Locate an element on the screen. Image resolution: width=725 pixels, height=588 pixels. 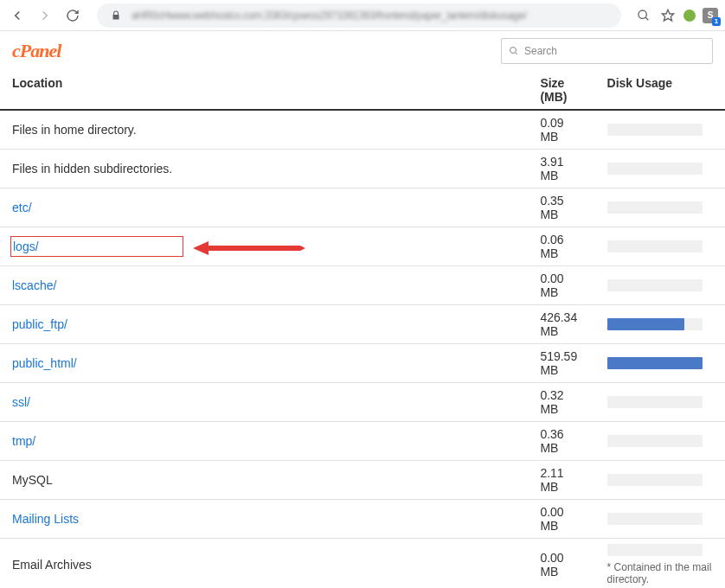
col-header-location: Location is located at coordinates (264, 90).